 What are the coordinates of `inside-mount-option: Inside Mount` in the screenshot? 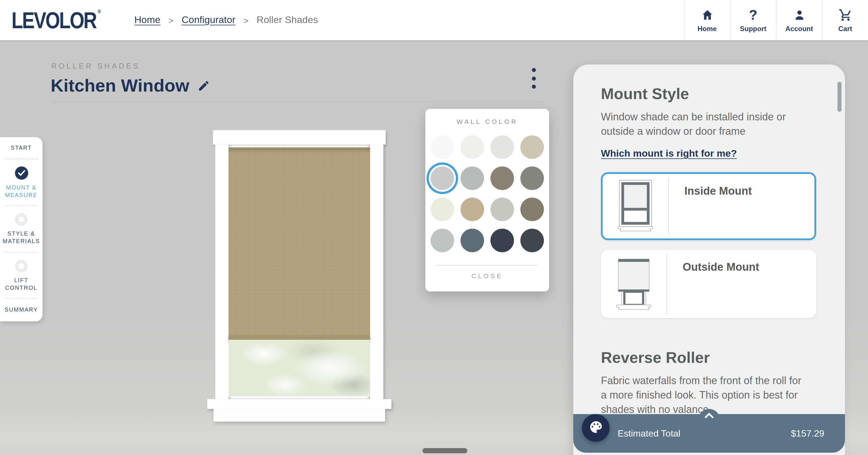 It's located at (708, 206).